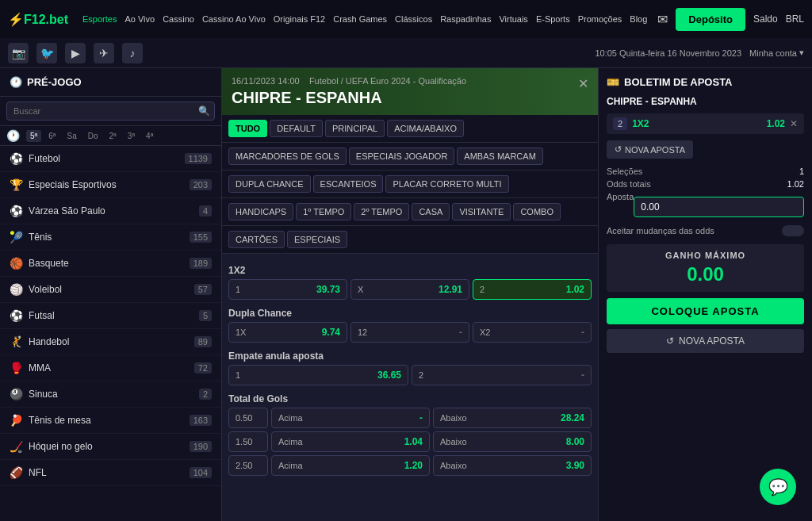  Describe the element at coordinates (512, 442) in the screenshot. I see `total-abaixo-1.50: Abaixo 8.00` at that location.